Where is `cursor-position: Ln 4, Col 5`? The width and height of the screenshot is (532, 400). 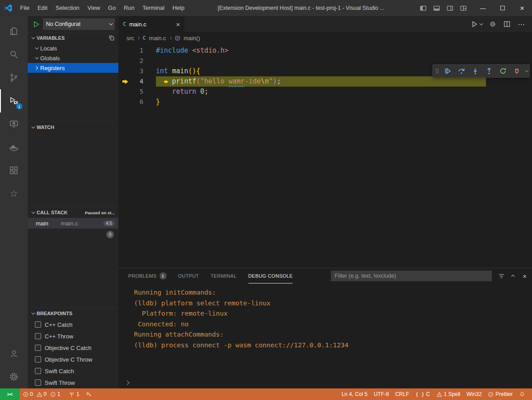
cursor-position: Ln 4, Col 5 is located at coordinates (355, 394).